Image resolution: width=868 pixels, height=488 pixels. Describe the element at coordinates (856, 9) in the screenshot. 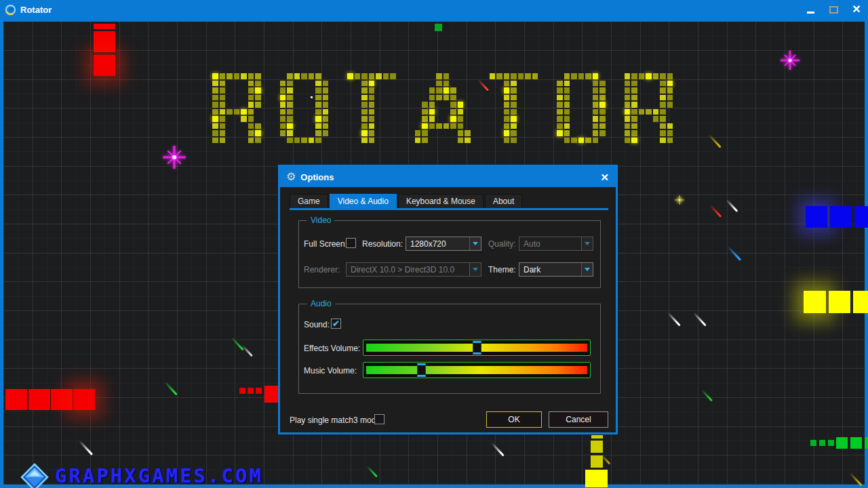

I see `close-icon: ✕` at that location.